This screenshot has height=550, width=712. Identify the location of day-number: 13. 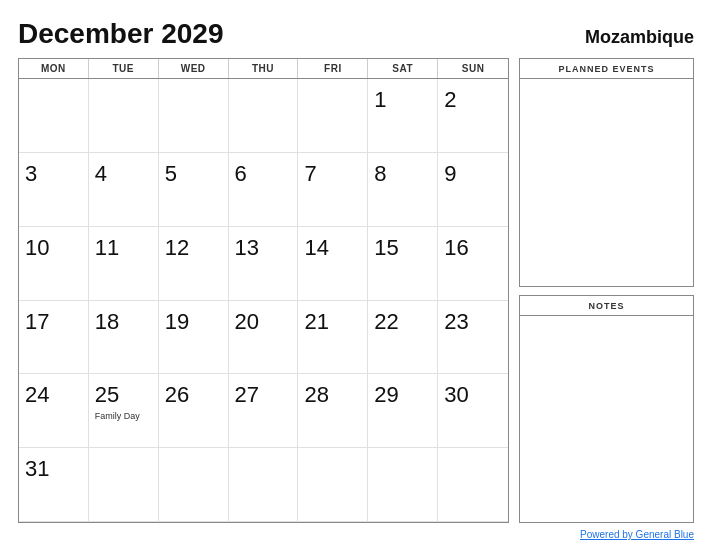
(247, 248).